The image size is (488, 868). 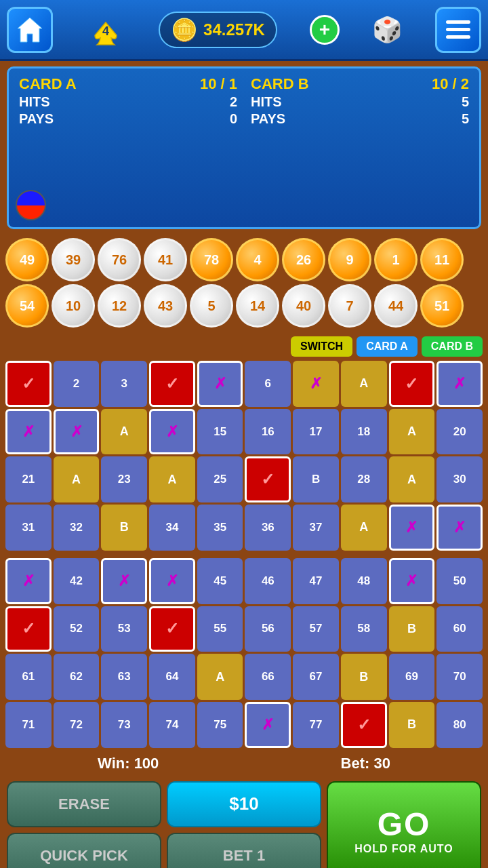 What do you see at coordinates (404, 825) in the screenshot?
I see `go-button: GO HOLD FOR AUTO` at bounding box center [404, 825].